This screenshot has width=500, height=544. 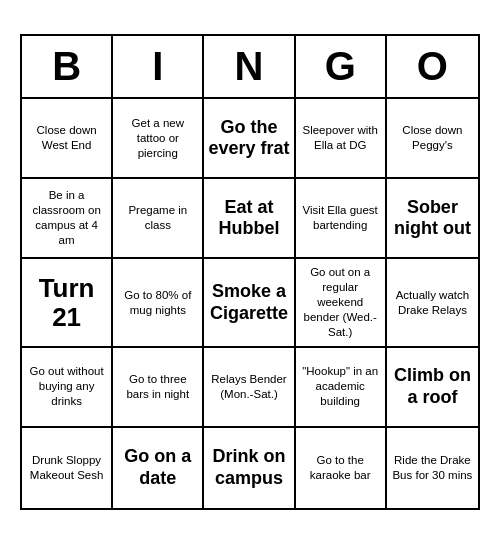 I want to click on bingo-letter-b: B, so click(x=68, y=66).